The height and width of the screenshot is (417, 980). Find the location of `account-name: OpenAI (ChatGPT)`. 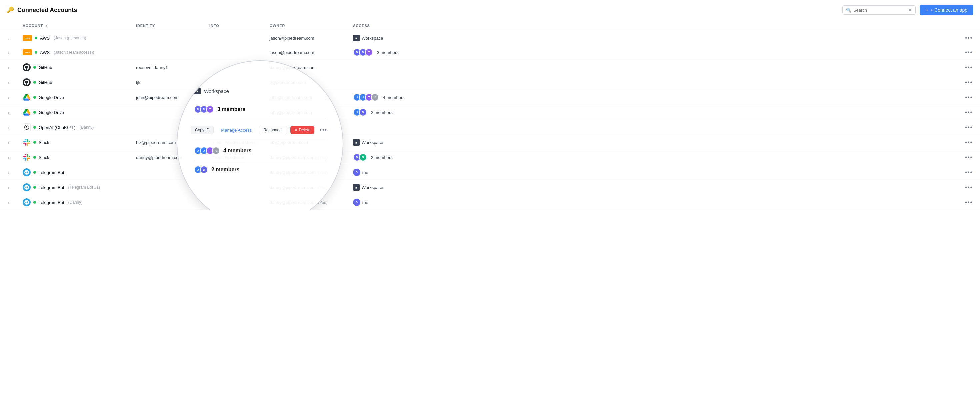

account-name: OpenAI (ChatGPT) is located at coordinates (57, 128).